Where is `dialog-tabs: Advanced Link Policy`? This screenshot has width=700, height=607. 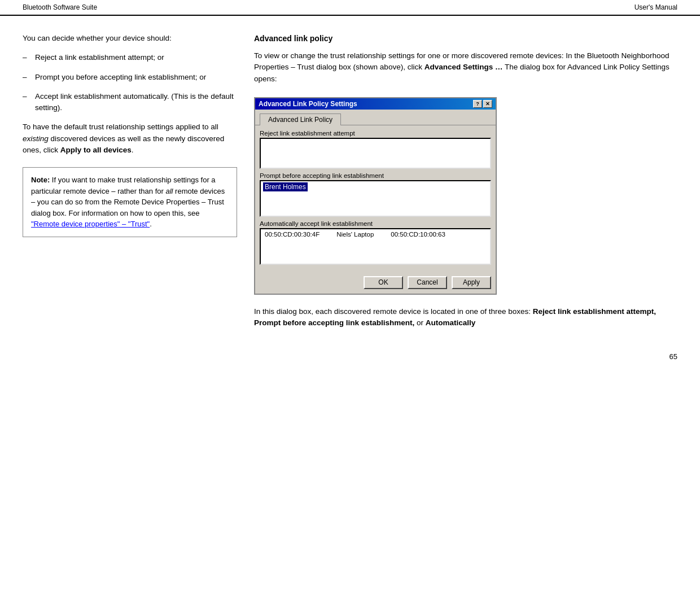
dialog-tabs: Advanced Link Policy is located at coordinates (375, 117).